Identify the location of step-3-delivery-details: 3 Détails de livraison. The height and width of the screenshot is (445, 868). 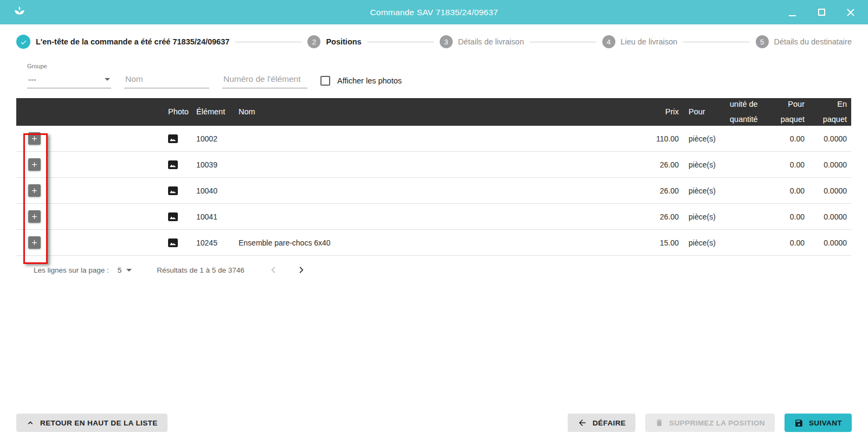
(482, 42).